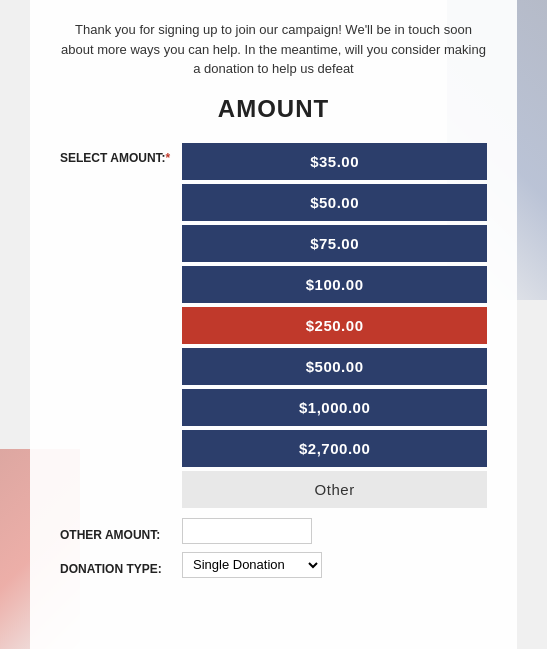  Describe the element at coordinates (115, 531) in the screenshot. I see `other-amount-label: OTHER AMOUNT:` at that location.